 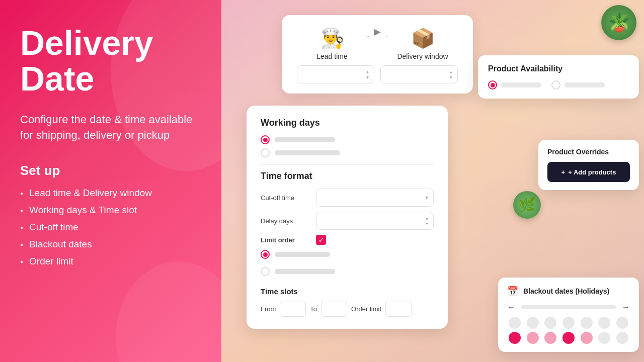 What do you see at coordinates (377, 54) in the screenshot?
I see `lead-time-card: 👨‍🍳 Lead time ▶ 📦 Delivery window ▴ ▾` at bounding box center [377, 54].